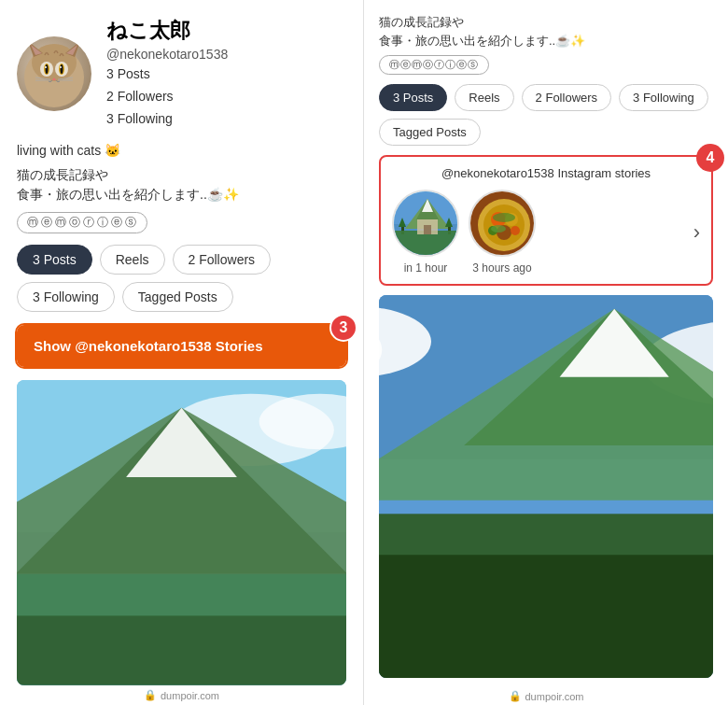  Describe the element at coordinates (181, 345) in the screenshot. I see `stories-cta-button: Show @nekonekotaro1538 Stories` at that location.